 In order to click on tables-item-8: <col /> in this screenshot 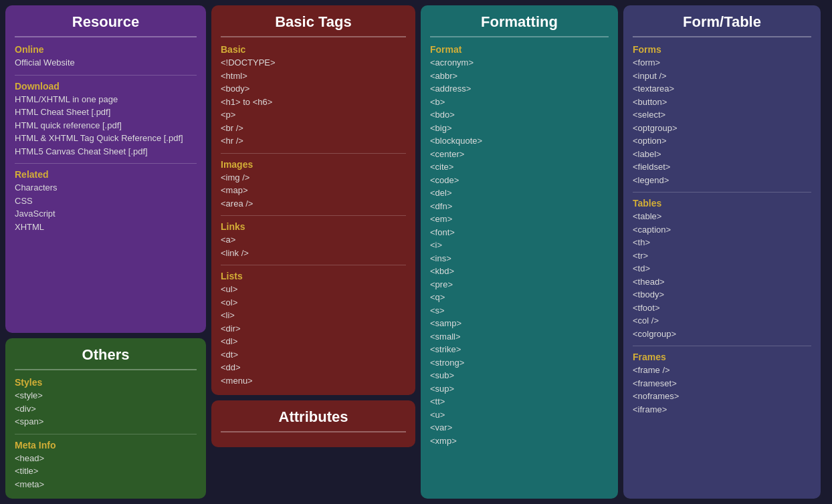, I will do `click(722, 321)`.